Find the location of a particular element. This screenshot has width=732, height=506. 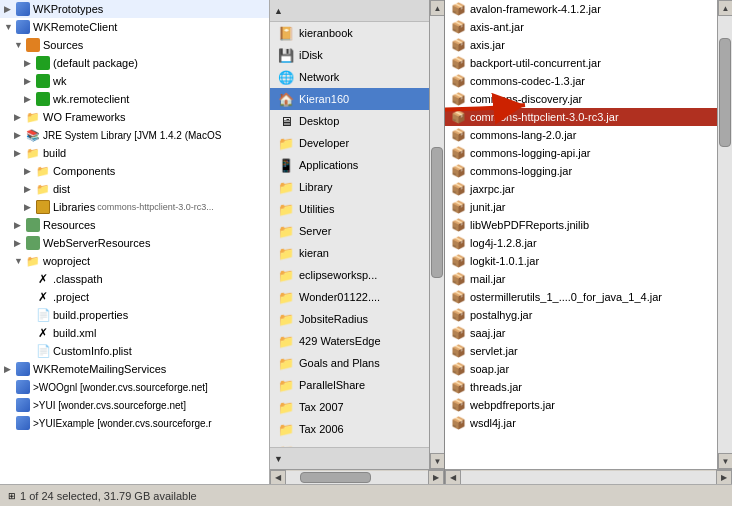

place-item-library: 📁 Library is located at coordinates (350, 187).